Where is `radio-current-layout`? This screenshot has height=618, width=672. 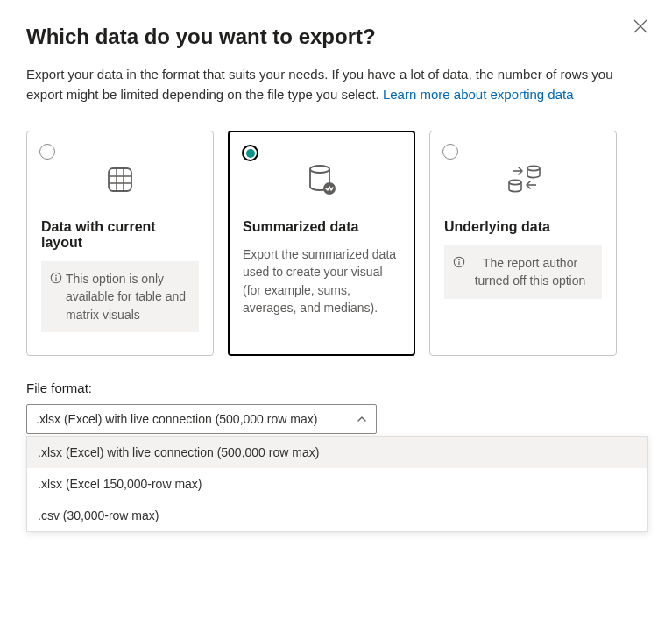 radio-current-layout is located at coordinates (47, 152).